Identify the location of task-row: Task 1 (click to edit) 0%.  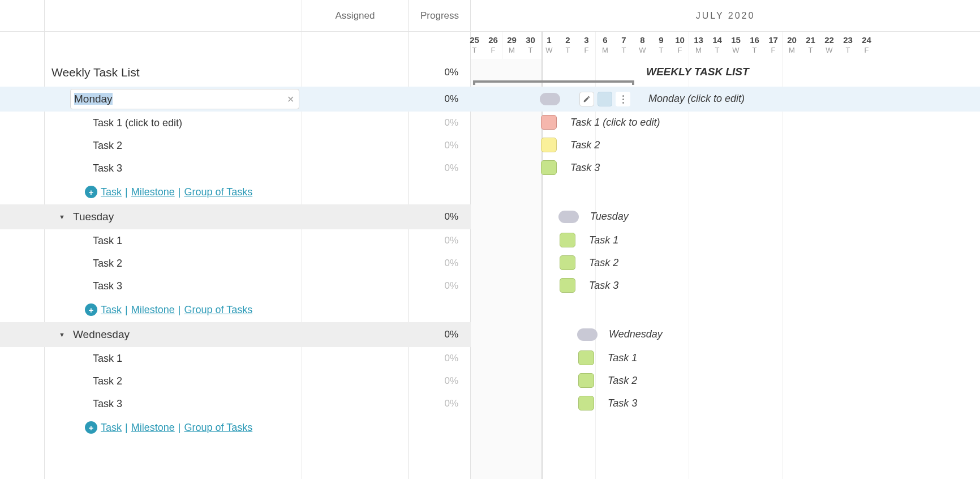
(235, 123).